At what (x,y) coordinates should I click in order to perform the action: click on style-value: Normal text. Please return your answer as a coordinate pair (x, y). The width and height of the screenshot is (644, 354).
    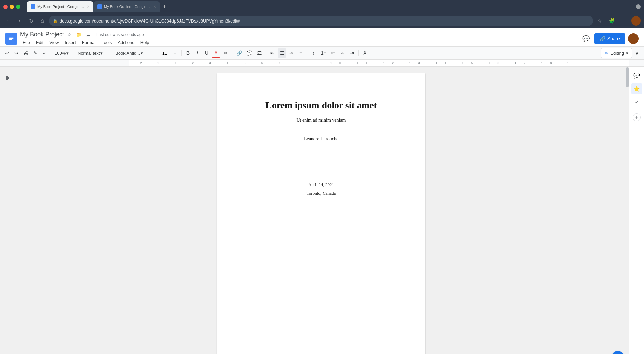
    Looking at the image, I should click on (89, 53).